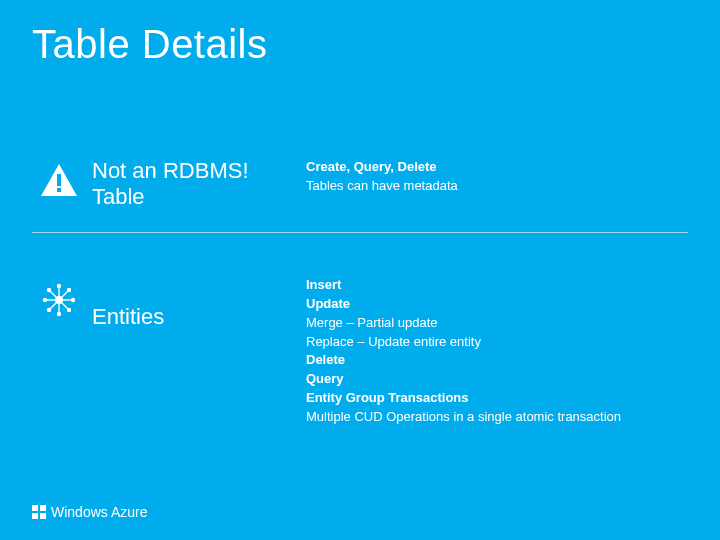 This screenshot has width=720, height=540. Describe the element at coordinates (189, 171) in the screenshot. I see `section-heading-line1: Not an RDBMS!` at that location.